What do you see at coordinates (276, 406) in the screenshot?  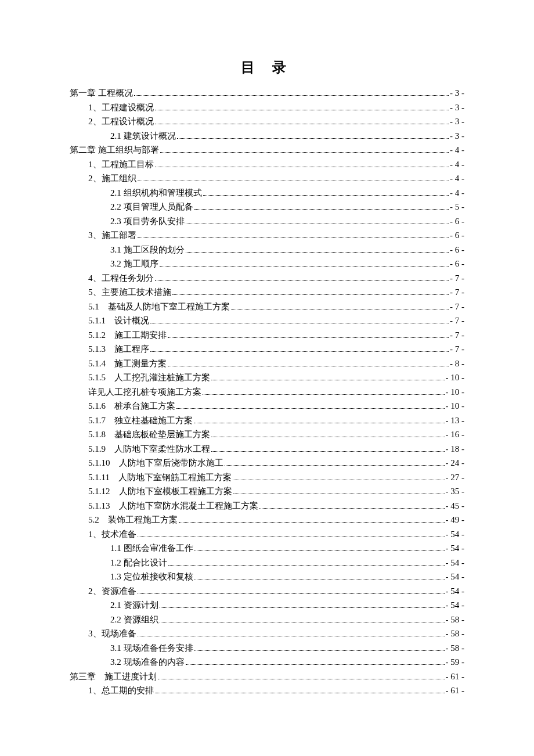 I see `toc-entry: 5.1.6 桩承台施工方案- 10 -` at bounding box center [276, 406].